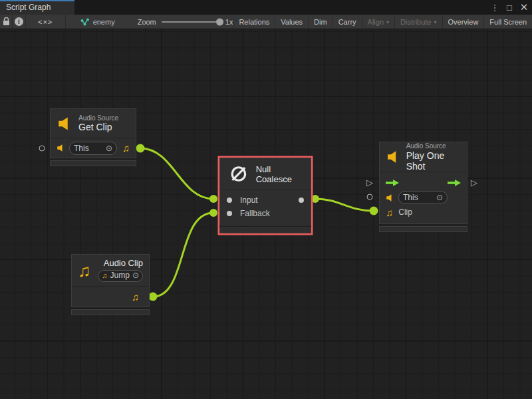  I want to click on null-coalesce-icon, so click(239, 174).